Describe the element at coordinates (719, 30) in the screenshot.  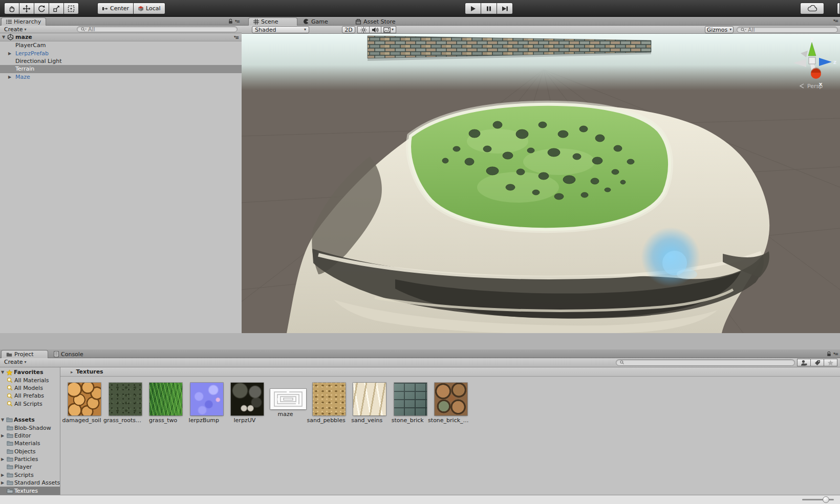
I see `gizmos-dropdown: Gizmos ▾` at that location.